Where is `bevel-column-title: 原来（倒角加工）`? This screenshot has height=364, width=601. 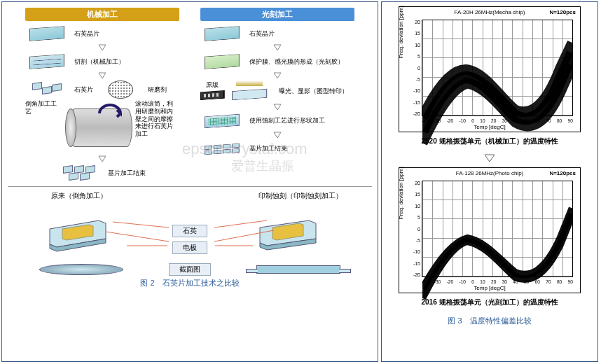
bevel-column-title: 原来（倒角加工） is located at coordinates (79, 196).